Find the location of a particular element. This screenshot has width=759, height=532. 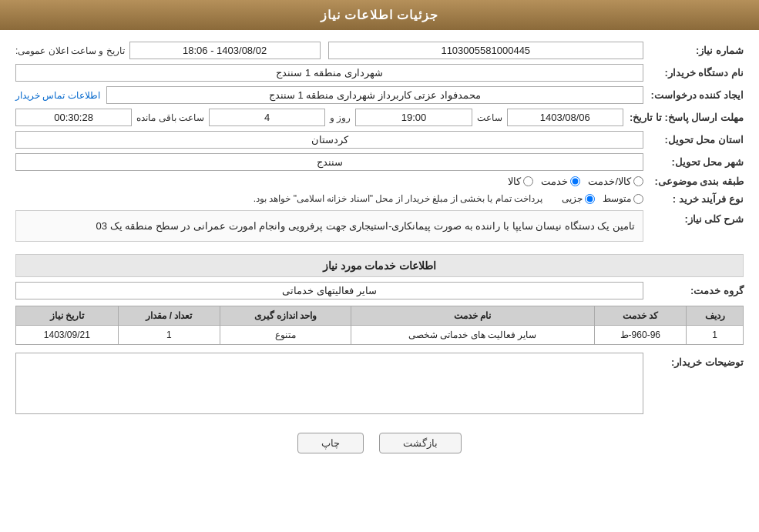

category-goods-label: کالا is located at coordinates (515, 182).